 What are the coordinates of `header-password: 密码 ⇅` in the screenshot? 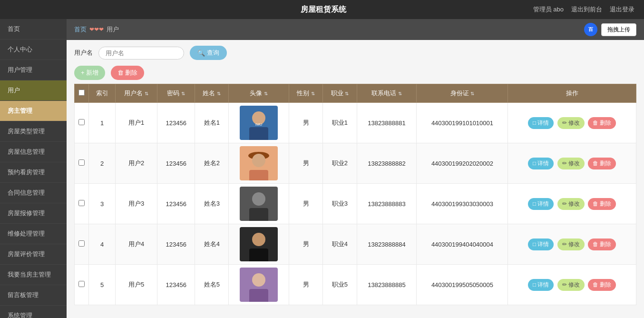 It's located at (176, 93).